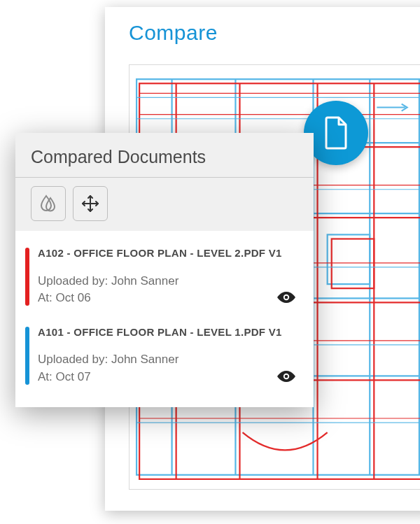  What do you see at coordinates (90, 204) in the screenshot?
I see `move-button` at bounding box center [90, 204].